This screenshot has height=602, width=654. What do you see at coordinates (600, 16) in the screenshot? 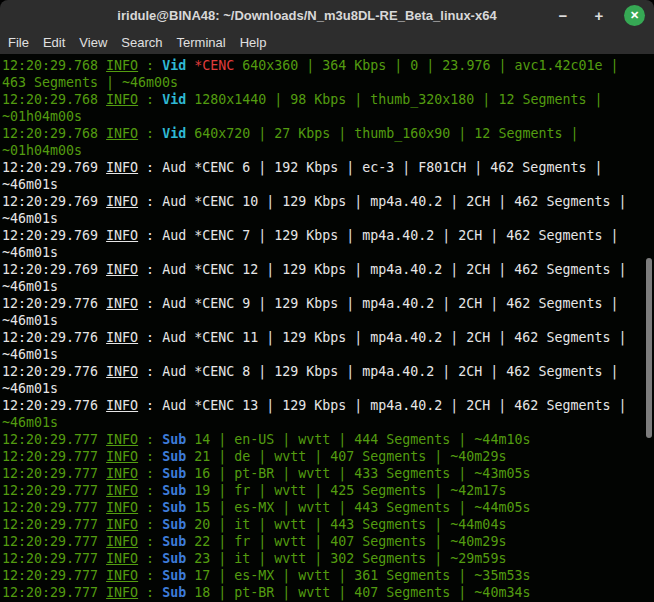
I see `maximize-icon: +` at bounding box center [600, 16].